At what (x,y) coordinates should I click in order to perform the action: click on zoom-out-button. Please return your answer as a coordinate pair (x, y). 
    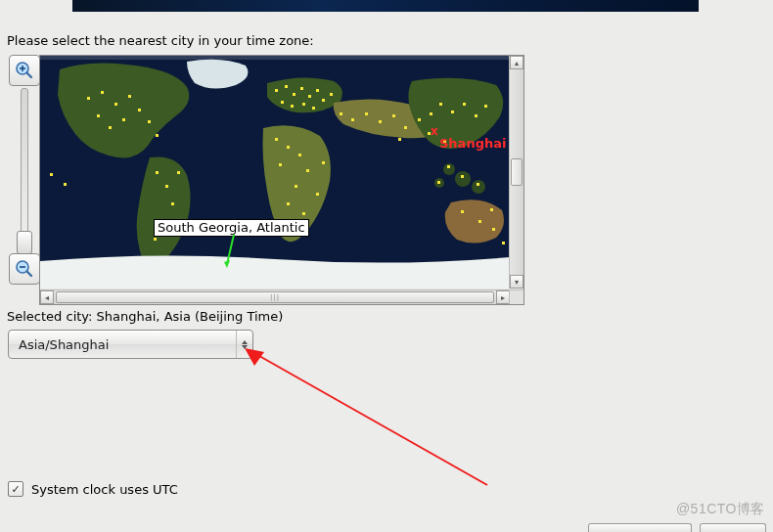
    Looking at the image, I should click on (24, 269).